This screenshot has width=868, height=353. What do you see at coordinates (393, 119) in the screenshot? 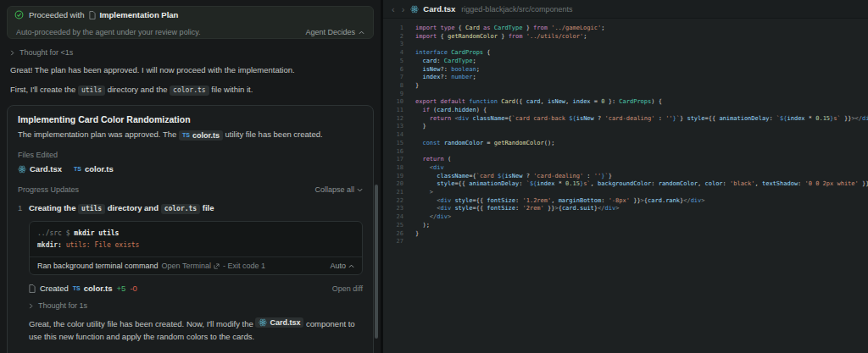
I see `line-number: 12` at bounding box center [393, 119].